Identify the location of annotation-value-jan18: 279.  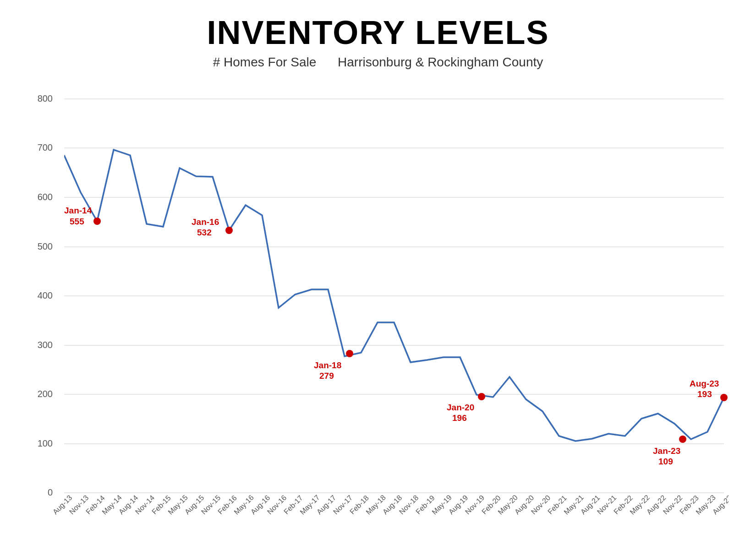
(327, 376).